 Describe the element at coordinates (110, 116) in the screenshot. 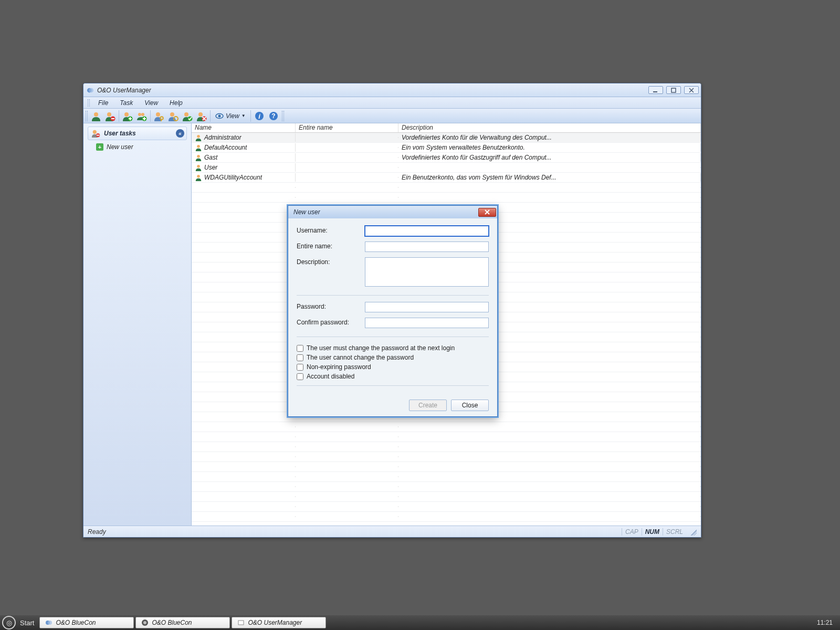

I see `tool-user-remove` at that location.